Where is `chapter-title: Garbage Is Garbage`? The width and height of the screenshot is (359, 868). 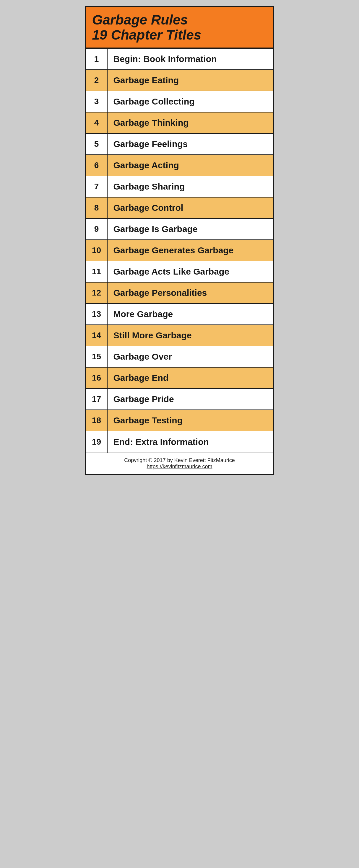
chapter-title: Garbage Is Garbage is located at coordinates (190, 229).